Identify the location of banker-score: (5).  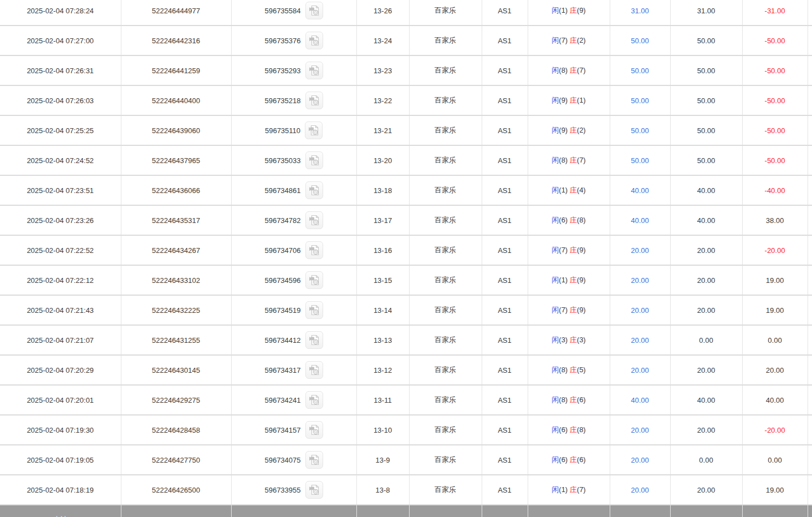
(581, 369).